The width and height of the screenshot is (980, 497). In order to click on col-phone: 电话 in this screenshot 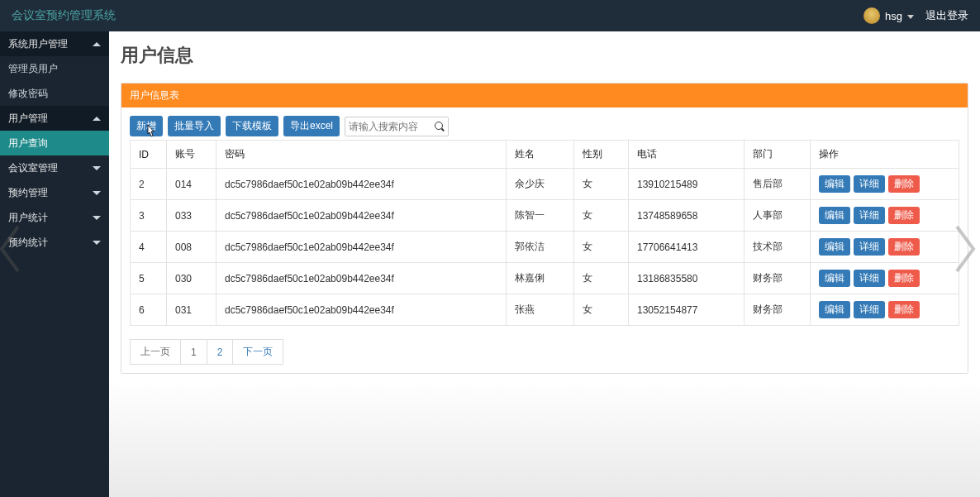, I will do `click(687, 155)`.